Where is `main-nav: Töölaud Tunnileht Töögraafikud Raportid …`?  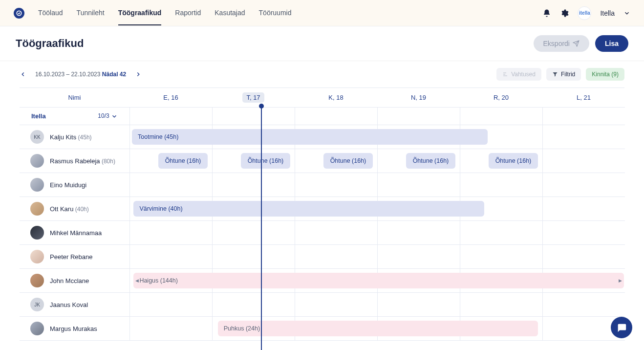
main-nav: Töölaud Tunnileht Töögraafikud Raportid … is located at coordinates (165, 13).